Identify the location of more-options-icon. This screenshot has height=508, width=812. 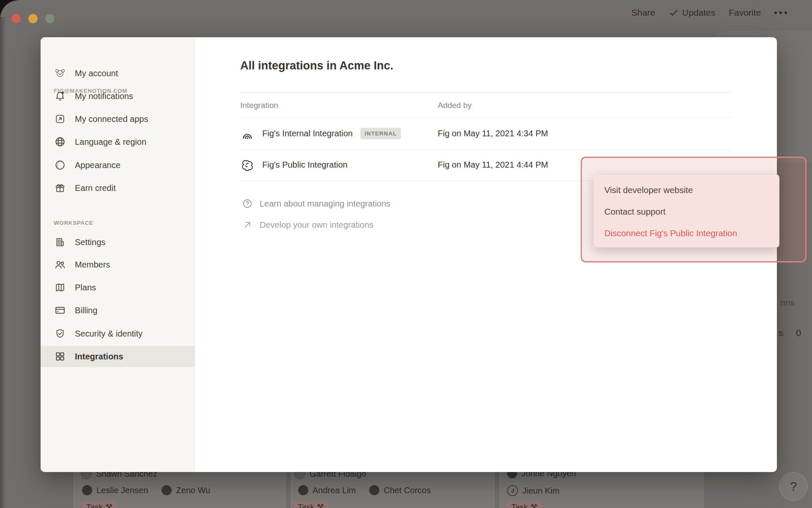
(781, 13).